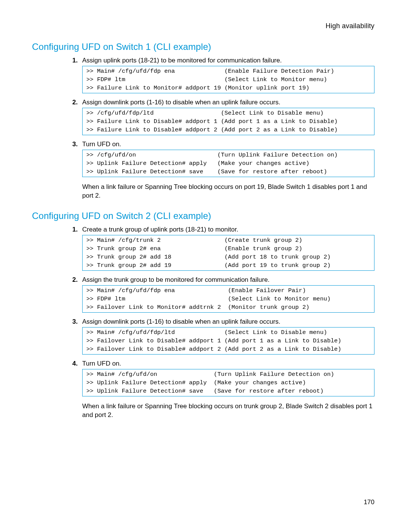 This screenshot has height=532, width=411. I want to click on step-text: Create a trunk group of uplink ports (18…, so click(228, 230).